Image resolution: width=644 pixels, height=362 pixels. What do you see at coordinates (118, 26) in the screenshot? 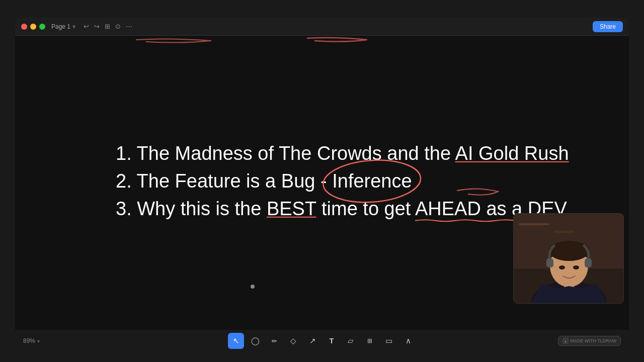
I see `cursor-icon: ⊙` at bounding box center [118, 26].